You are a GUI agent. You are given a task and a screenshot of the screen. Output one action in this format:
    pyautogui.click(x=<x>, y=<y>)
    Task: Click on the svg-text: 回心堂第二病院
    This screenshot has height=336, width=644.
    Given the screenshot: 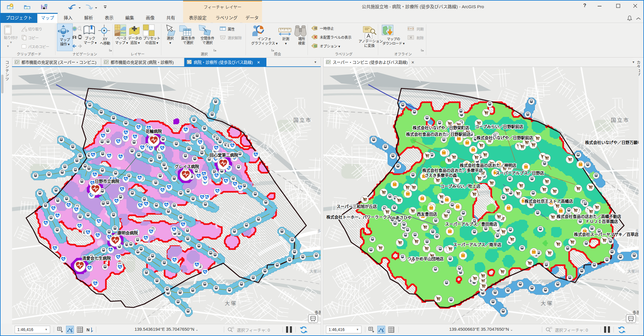 What is the action you would take?
    pyautogui.click(x=224, y=155)
    